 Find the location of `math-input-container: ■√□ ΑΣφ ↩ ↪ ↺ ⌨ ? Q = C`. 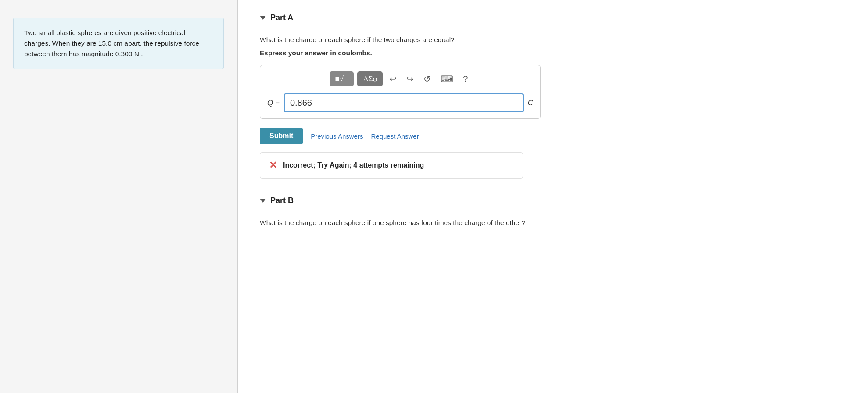

math-input-container: ■√□ ΑΣφ ↩ ↪ ↺ ⌨ ? Q = C is located at coordinates (400, 92).